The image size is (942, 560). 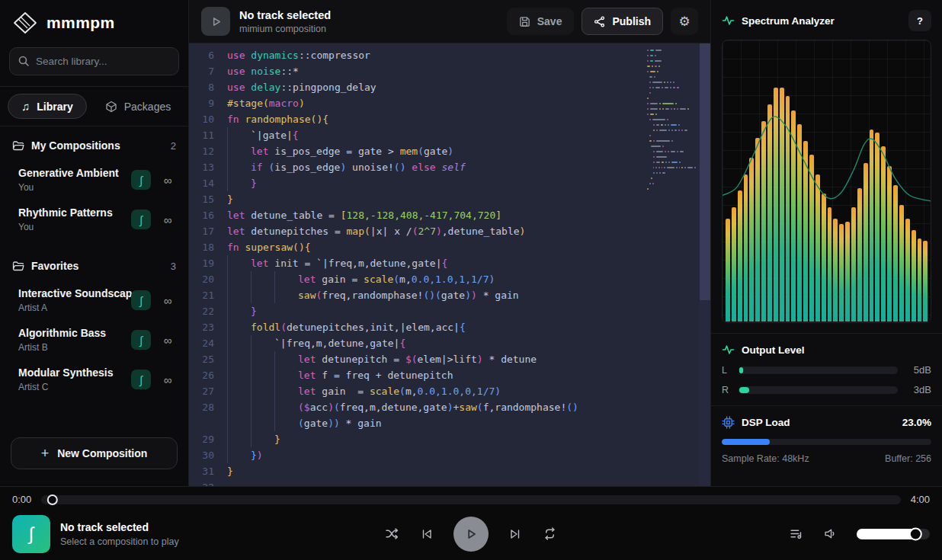 I want to click on save-button: Save, so click(x=541, y=21).